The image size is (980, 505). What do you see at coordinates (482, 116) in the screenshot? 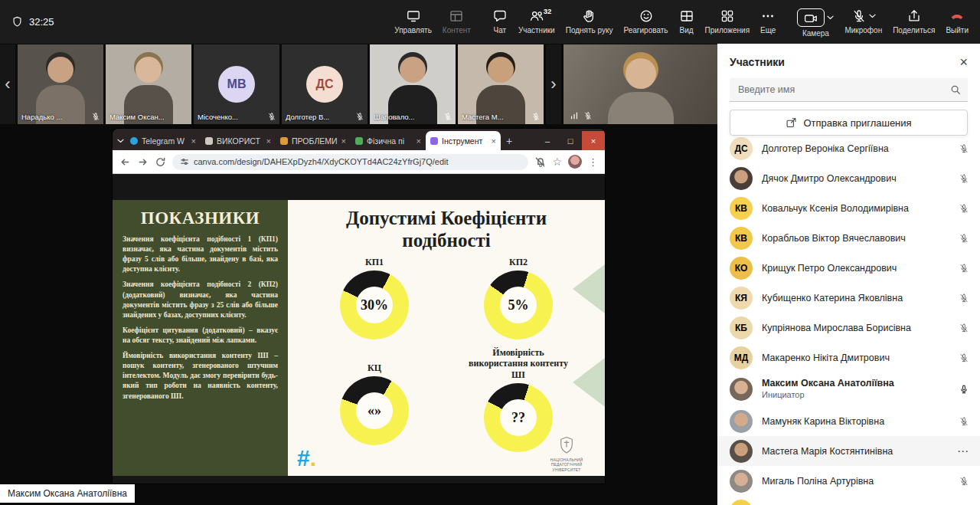
I see `tile-name-label: Мастега М...` at bounding box center [482, 116].